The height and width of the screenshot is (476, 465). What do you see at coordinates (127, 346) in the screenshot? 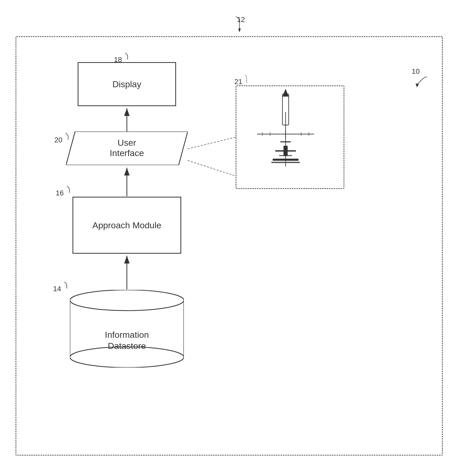
I see `svg-text: Datastore` at bounding box center [127, 346].